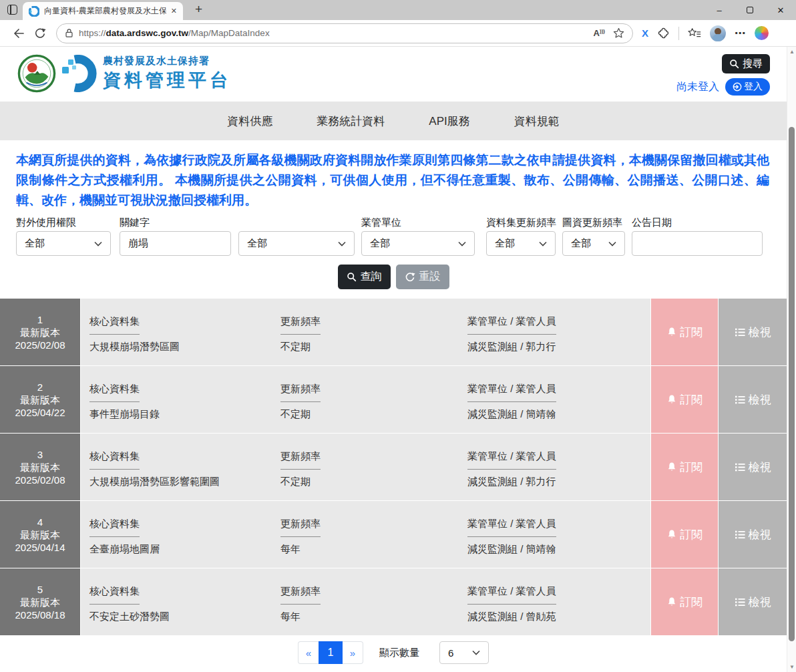 The image size is (796, 672). Describe the element at coordinates (353, 653) in the screenshot. I see `page-next-button: »` at that location.